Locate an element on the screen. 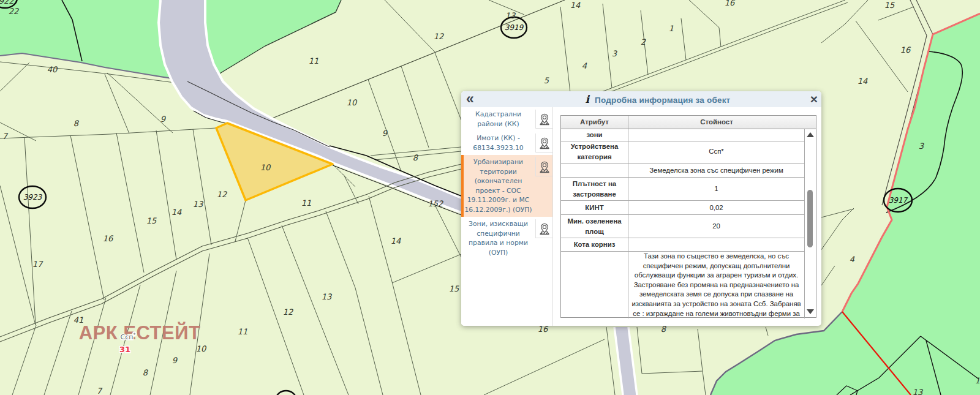 This screenshot has height=395, width=980. value-cell: Земеделска зона със специфичен режим is located at coordinates (717, 170).